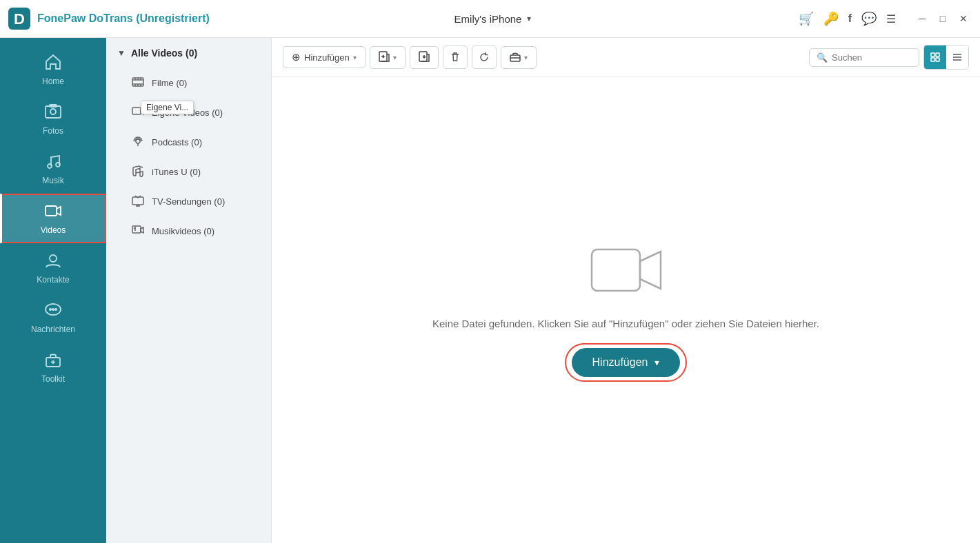  What do you see at coordinates (891, 19) in the screenshot?
I see `menu-icon: ☰` at bounding box center [891, 19].